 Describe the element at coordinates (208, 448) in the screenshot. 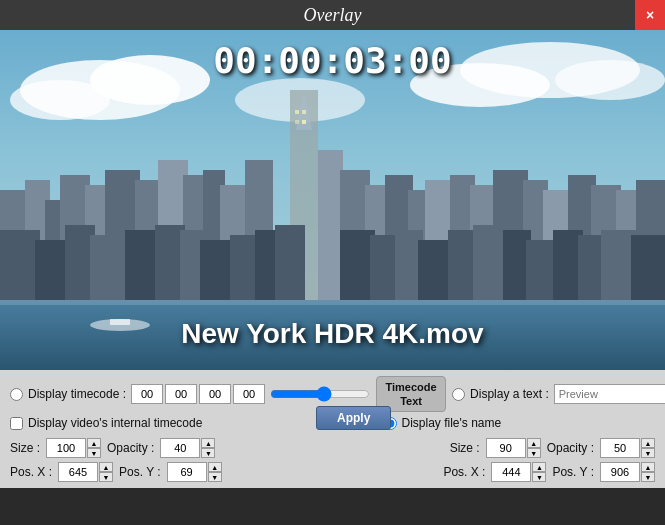

I see `left-opacity-spinner-buttons: ▲ ▼` at that location.